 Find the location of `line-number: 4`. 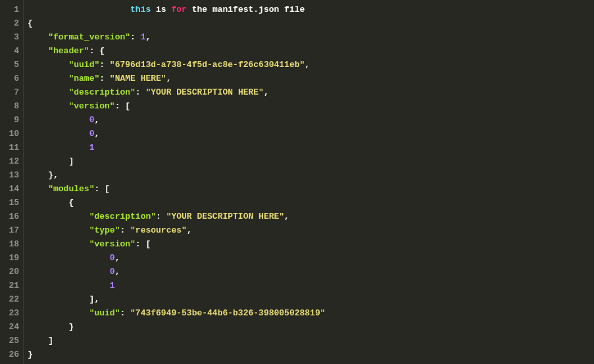

line-number: 4 is located at coordinates (11, 51).